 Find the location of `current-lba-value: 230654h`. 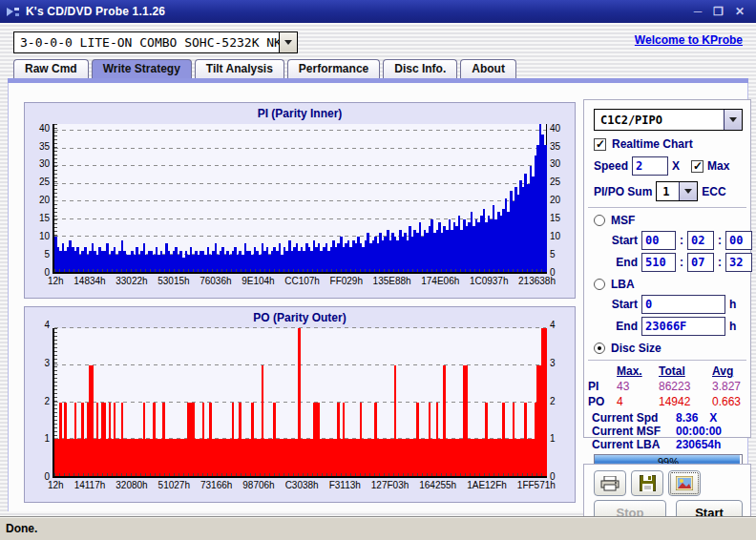

current-lba-value: 230654h is located at coordinates (699, 445).